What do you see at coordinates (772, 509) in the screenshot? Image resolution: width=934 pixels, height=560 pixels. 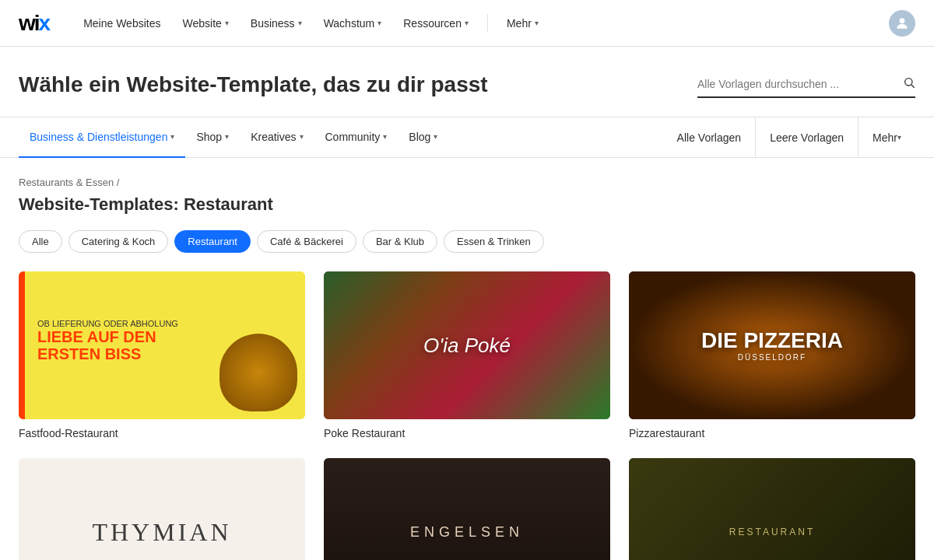 I see `template-thumb-dark: RESTAURANT` at bounding box center [772, 509].